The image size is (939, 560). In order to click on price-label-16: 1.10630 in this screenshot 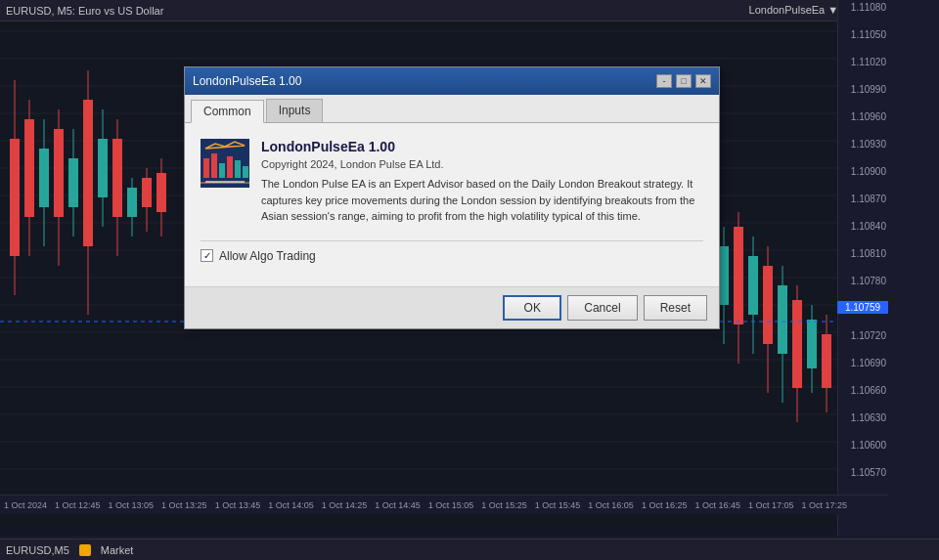, I will do `click(869, 418)`.